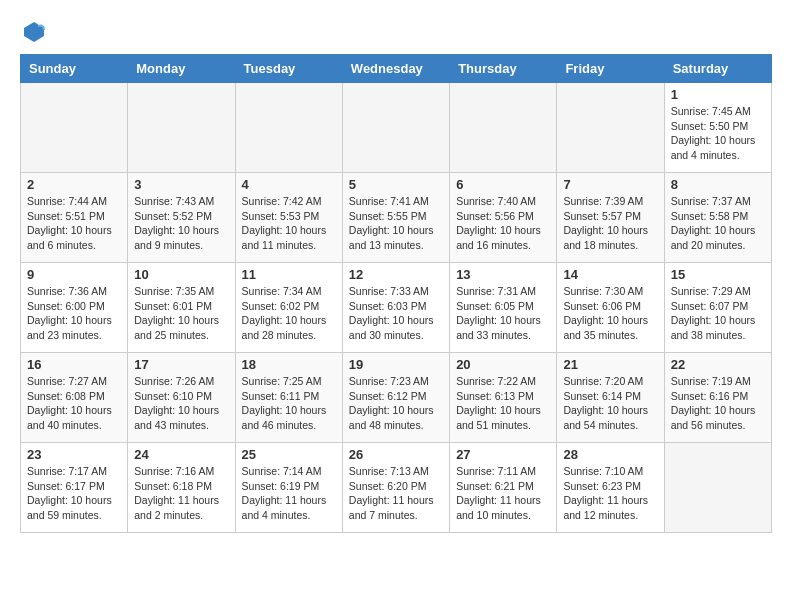 The image size is (792, 612). What do you see at coordinates (289, 364) in the screenshot?
I see `day-number: 18` at bounding box center [289, 364].